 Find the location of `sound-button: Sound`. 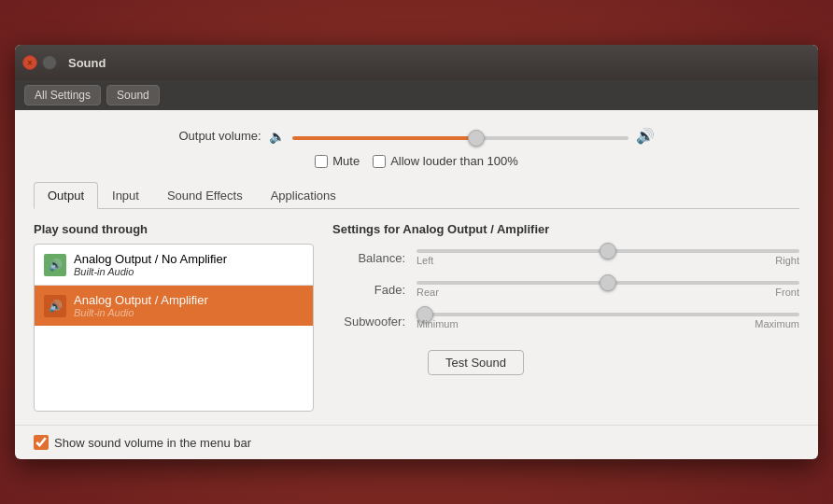

sound-button: Sound is located at coordinates (133, 95).